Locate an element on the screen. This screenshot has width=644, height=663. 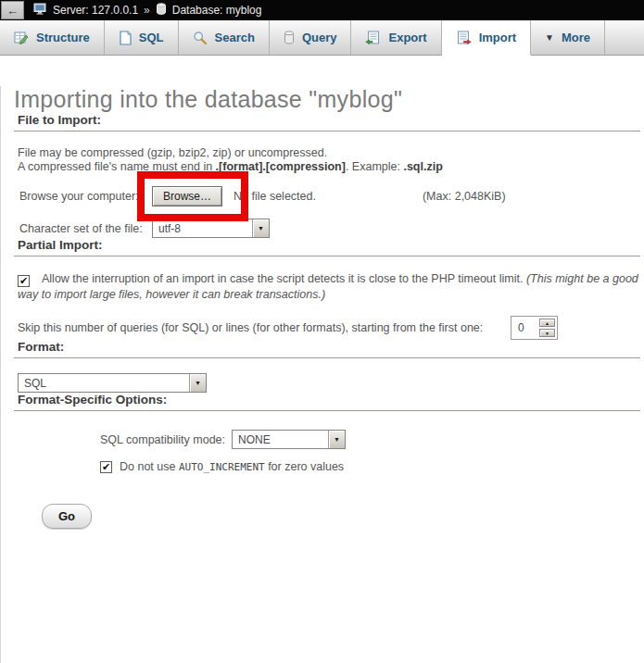
tab-label: Import is located at coordinates (498, 37).